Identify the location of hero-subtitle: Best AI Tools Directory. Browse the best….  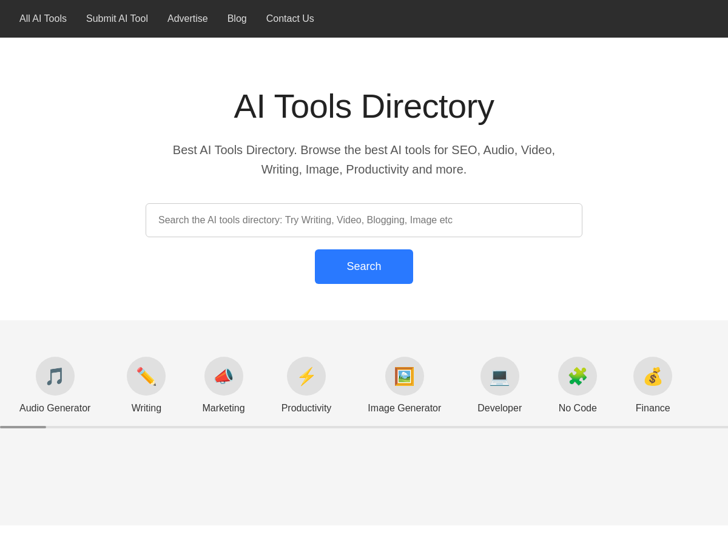
(364, 160).